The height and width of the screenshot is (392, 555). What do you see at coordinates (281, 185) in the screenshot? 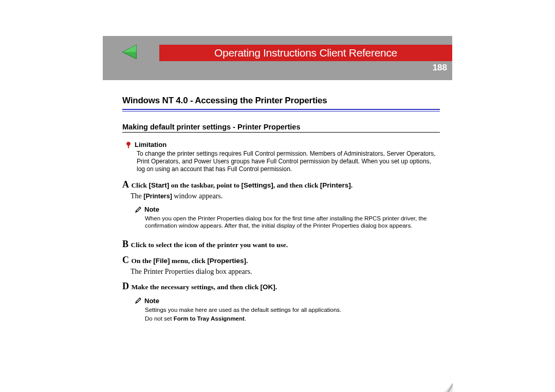
I see `step-a: A Click [Start] on the taskbar, point to…` at bounding box center [281, 185].